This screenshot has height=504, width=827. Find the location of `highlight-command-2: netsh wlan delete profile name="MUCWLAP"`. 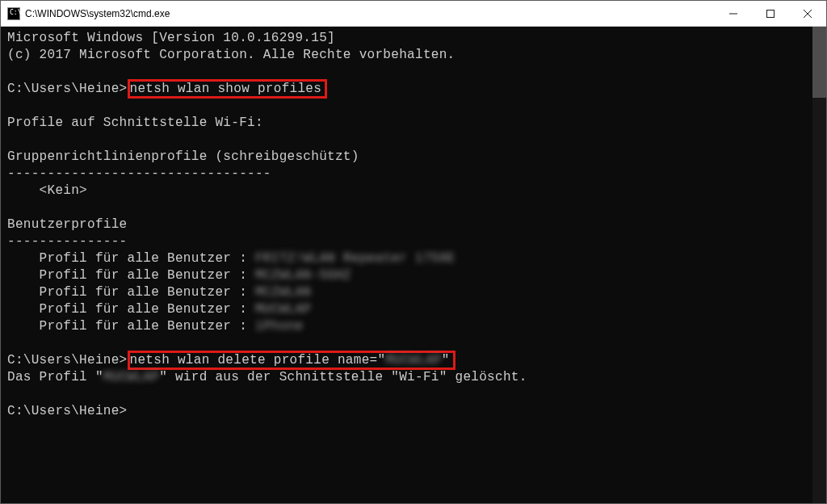

highlight-command-2: netsh wlan delete profile name="MUCWLAP" is located at coordinates (292, 360).